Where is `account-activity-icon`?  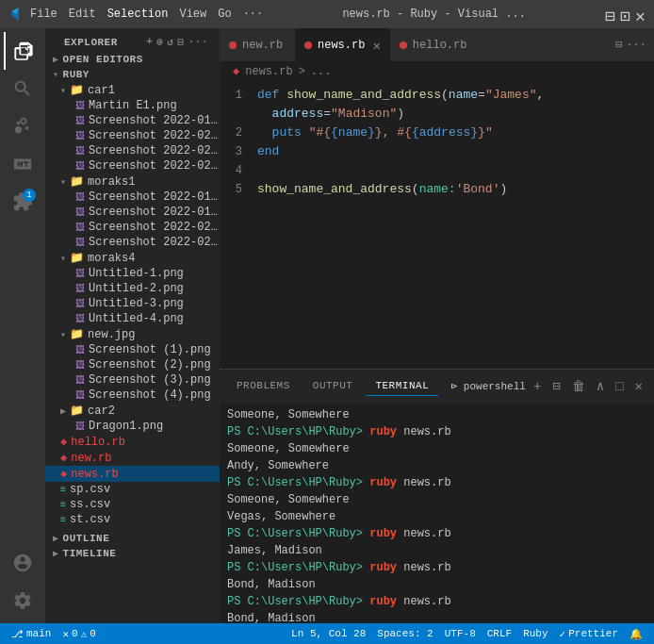
account-activity-icon is located at coordinates (23, 563).